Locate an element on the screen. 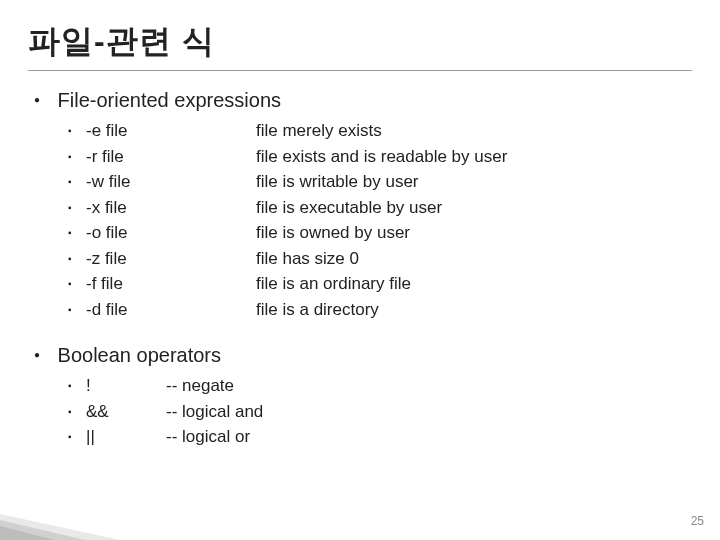  list-item: -d filefile is a directory is located at coordinates (380, 310).